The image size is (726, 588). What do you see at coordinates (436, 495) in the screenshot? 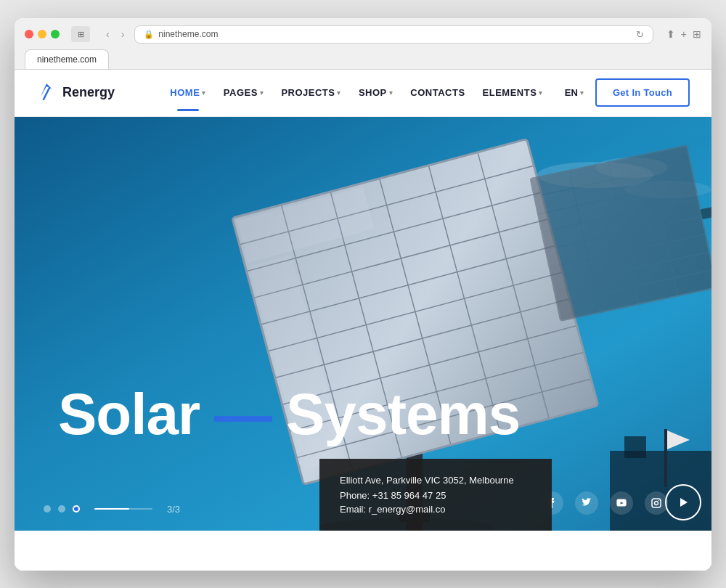
I see `info-phone: Phone: +31 85 964 47 25` at bounding box center [436, 495].